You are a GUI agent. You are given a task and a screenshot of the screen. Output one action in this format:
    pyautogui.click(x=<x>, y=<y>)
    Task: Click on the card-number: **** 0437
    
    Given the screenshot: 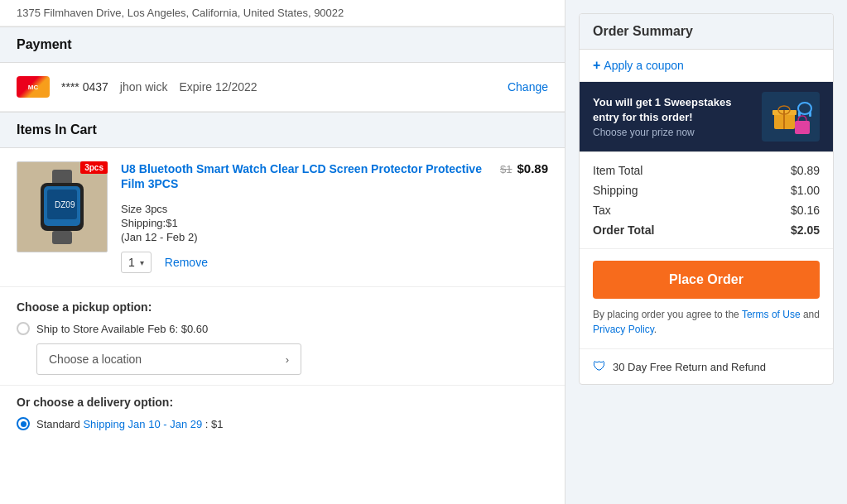 What is the action you would take?
    pyautogui.click(x=84, y=87)
    